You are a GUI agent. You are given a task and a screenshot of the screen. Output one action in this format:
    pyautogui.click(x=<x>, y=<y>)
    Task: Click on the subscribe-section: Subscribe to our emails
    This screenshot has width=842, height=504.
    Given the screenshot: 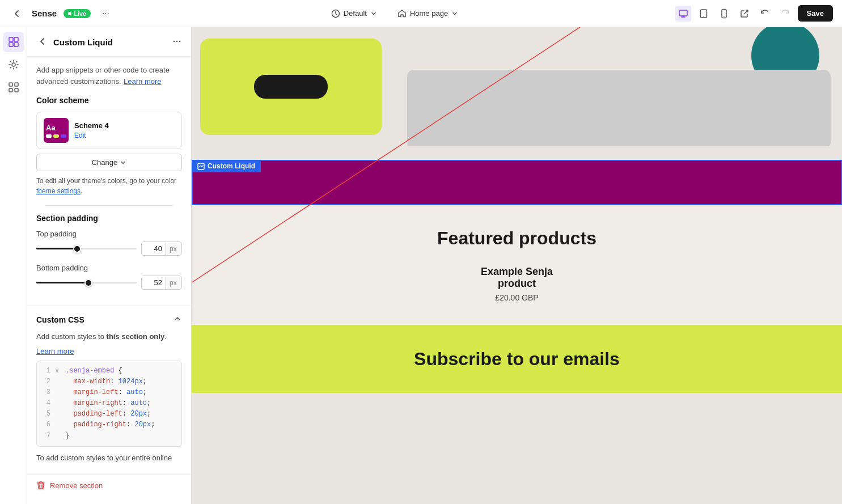 What is the action you would take?
    pyautogui.click(x=517, y=359)
    